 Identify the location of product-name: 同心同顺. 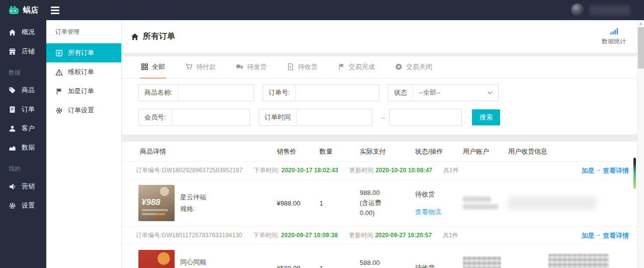
(193, 262).